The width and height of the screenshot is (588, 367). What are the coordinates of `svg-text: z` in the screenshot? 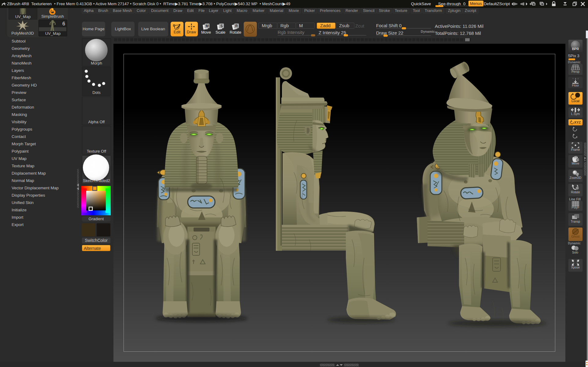 It's located at (577, 137).